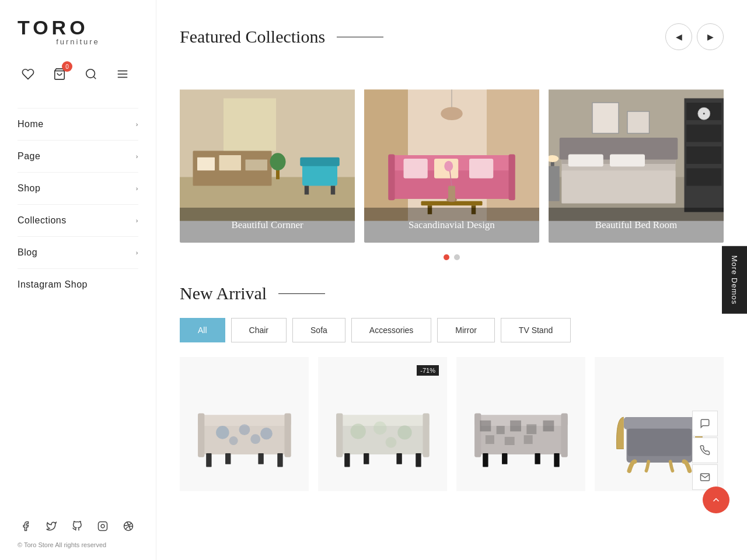 This screenshot has width=747, height=560. Describe the element at coordinates (78, 545) in the screenshot. I see `copyright-text: © Toro Store All rights reserved` at that location.